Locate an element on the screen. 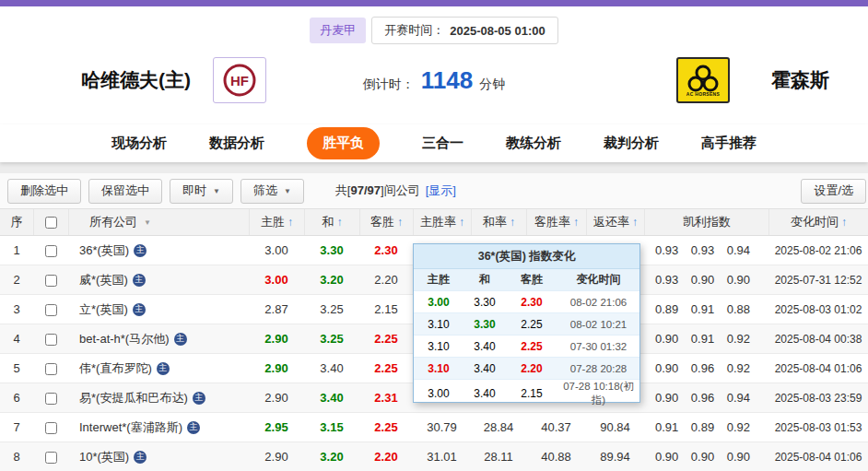 The image size is (868, 471). col-away-win: 客胜↑ is located at coordinates (386, 222).